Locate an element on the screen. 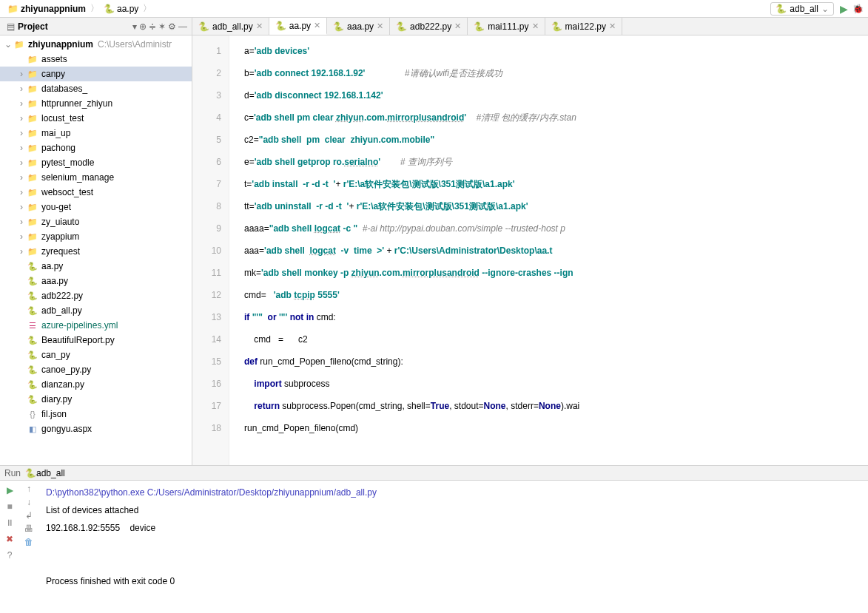 The width and height of the screenshot is (868, 613). hide-panel-icon: — is located at coordinates (183, 27).